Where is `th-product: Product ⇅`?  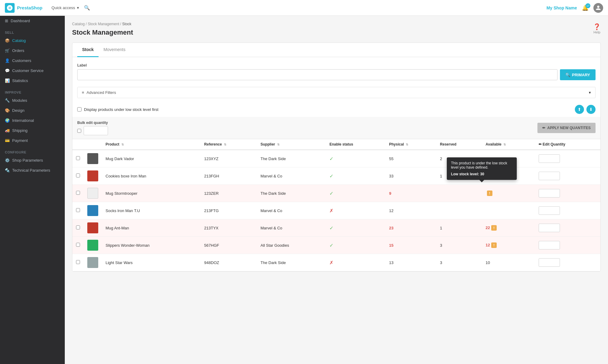
th-product: Product ⇅ is located at coordinates (151, 145).